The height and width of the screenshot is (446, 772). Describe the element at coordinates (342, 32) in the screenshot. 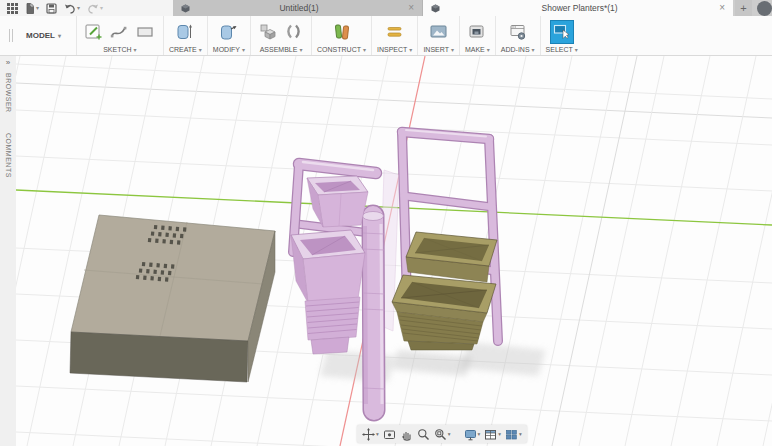

I see `construction-plane-button` at that location.